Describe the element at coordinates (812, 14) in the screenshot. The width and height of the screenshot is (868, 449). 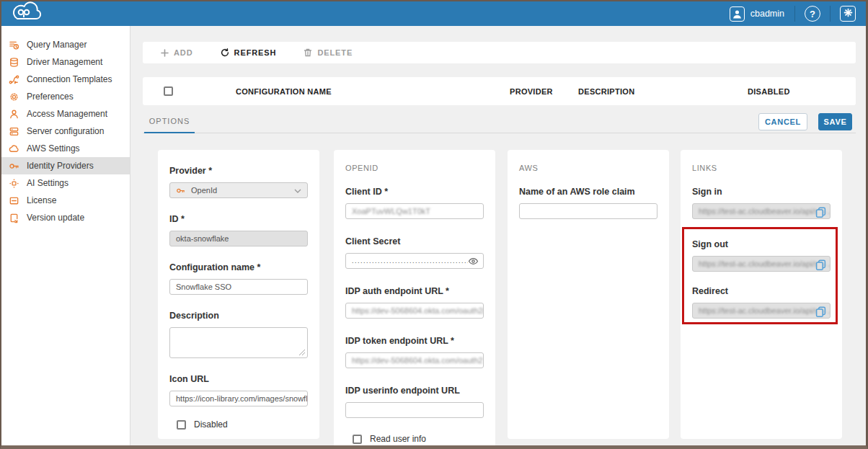
I see `question-mark-icon: ?` at that location.